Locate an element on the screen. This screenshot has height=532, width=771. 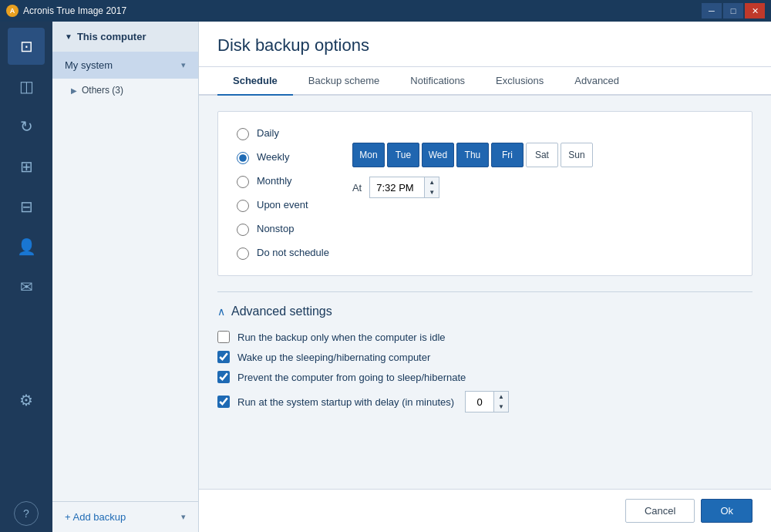
days-selector: Mon Tue Wed Thu Fri Sat Sun is located at coordinates (473, 155).